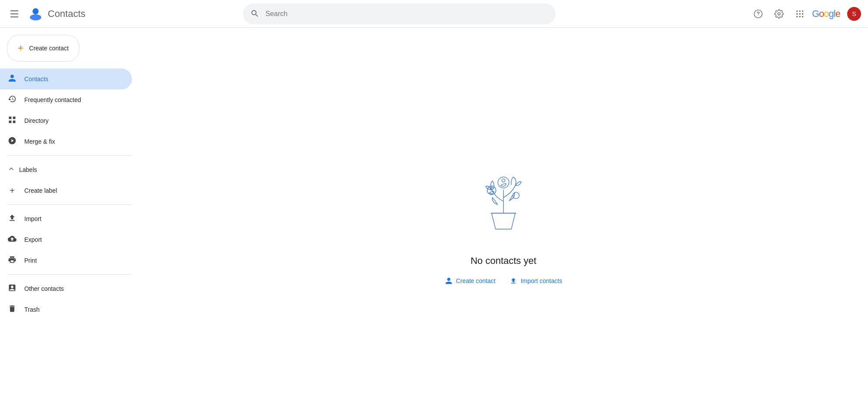 The image size is (868, 415). I want to click on sidebar-item-export: Export, so click(66, 240).